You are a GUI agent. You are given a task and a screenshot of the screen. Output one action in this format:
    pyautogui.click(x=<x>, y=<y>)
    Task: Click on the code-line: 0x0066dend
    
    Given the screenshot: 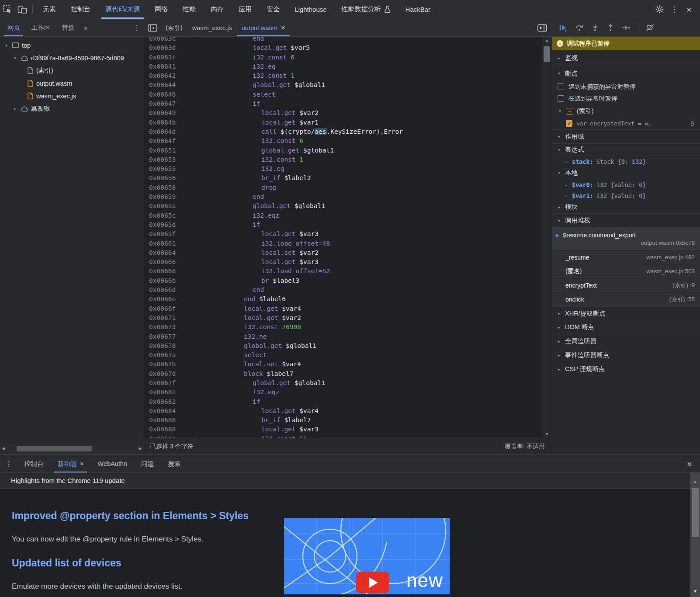 What is the action you would take?
    pyautogui.click(x=343, y=290)
    